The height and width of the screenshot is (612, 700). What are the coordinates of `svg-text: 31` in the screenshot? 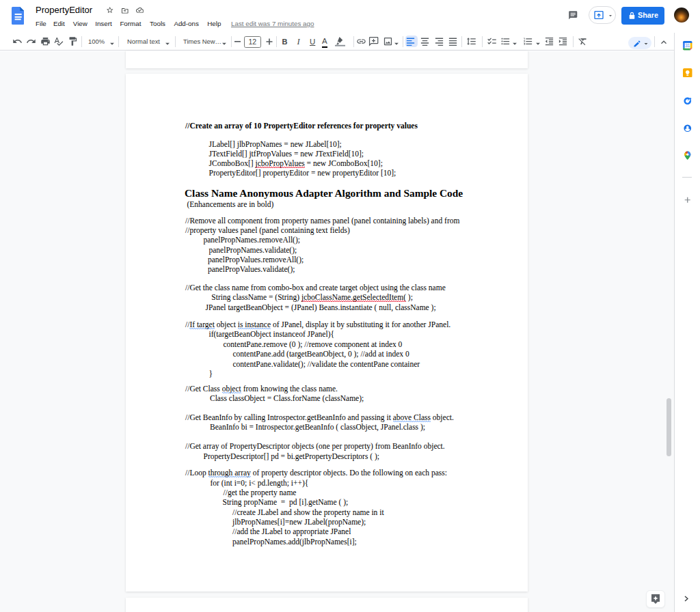 It's located at (688, 45).